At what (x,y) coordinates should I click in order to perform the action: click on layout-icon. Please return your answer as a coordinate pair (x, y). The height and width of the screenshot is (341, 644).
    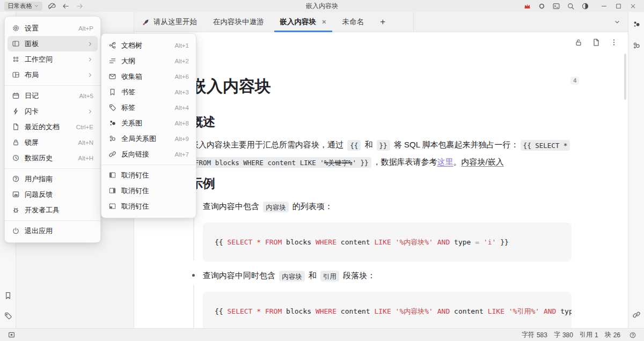
    Looking at the image, I should click on (16, 75).